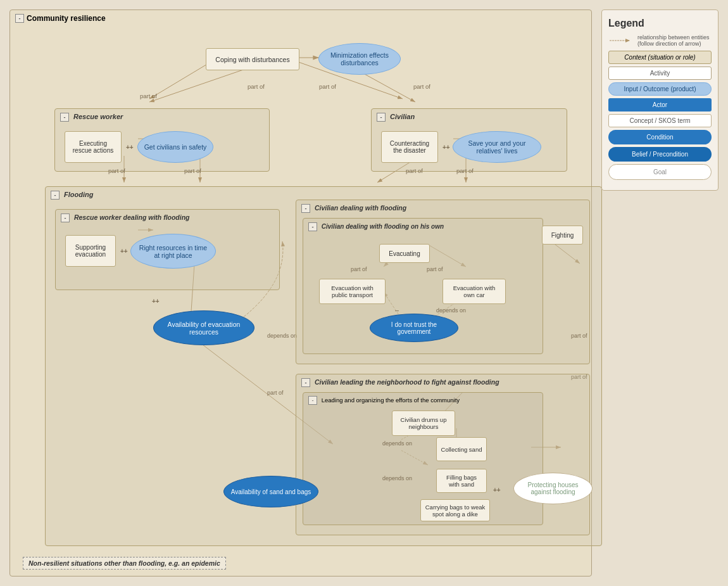  What do you see at coordinates (396, 117) in the screenshot?
I see `civilian-title: - Civilian` at bounding box center [396, 117].